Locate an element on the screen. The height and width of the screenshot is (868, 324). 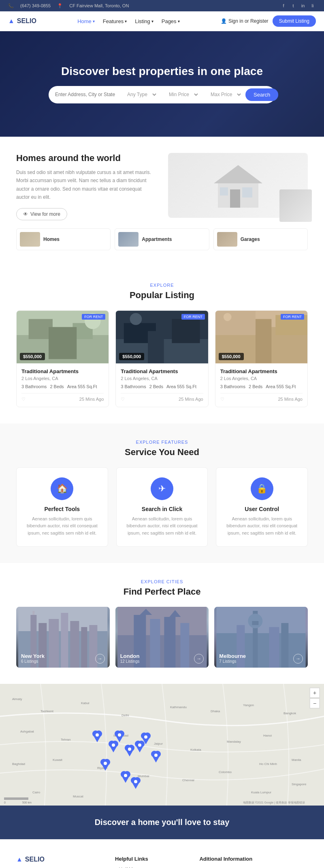
listing-sub-2: 2 Los Angeles, CA is located at coordinates (162, 378).